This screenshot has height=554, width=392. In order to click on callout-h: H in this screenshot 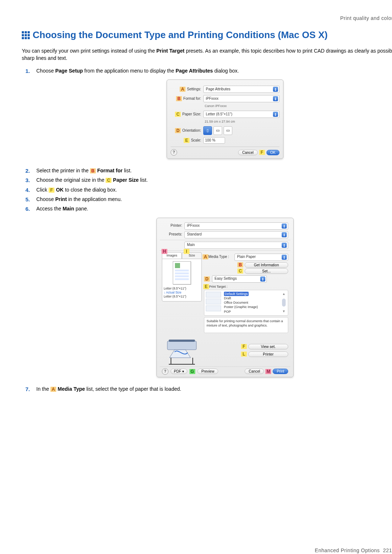, I will do `click(164, 251)`.